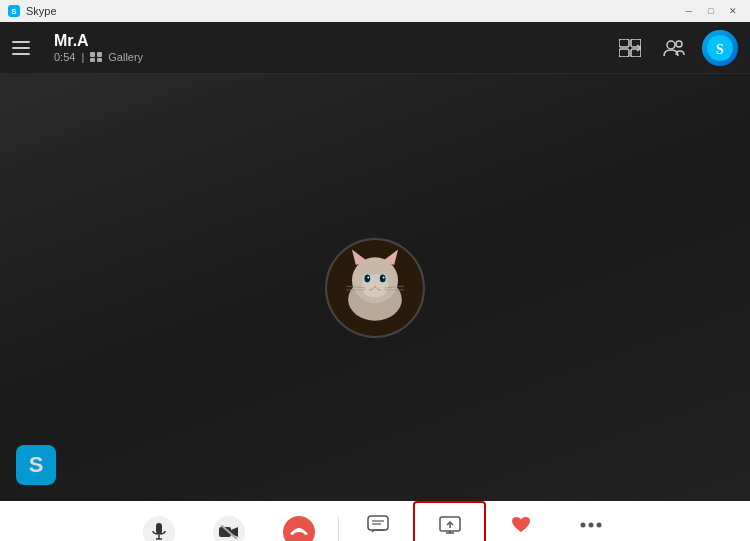 The width and height of the screenshot is (750, 541). What do you see at coordinates (299, 528) in the screenshot?
I see `hangup-icon-container` at bounding box center [299, 528].